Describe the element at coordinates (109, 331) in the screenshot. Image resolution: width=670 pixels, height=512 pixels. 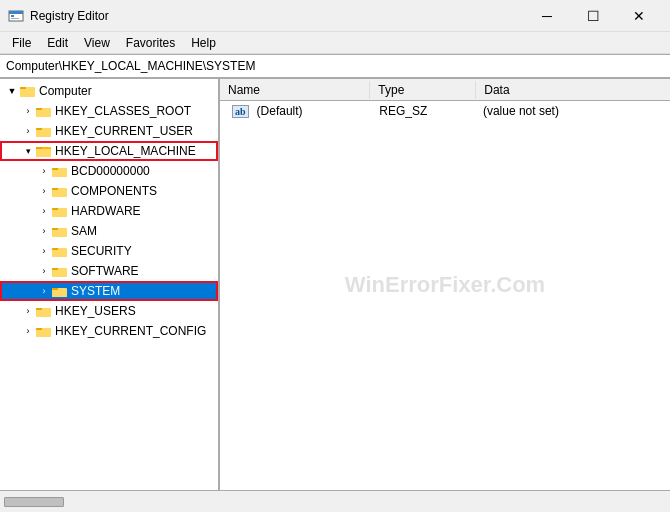
I see `tree-item-hkey-current-config: › HKEY_CURRENT_CONFIG` at that location.